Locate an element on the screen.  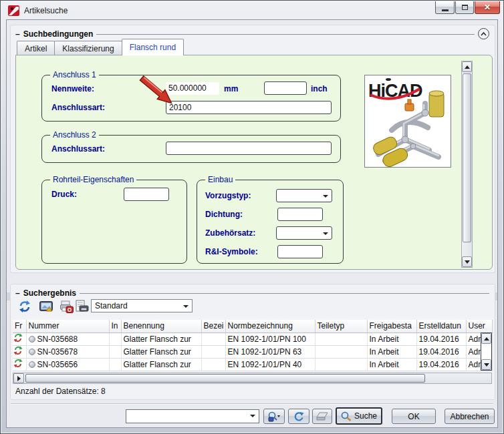
print-report-icon is located at coordinates (82, 306).